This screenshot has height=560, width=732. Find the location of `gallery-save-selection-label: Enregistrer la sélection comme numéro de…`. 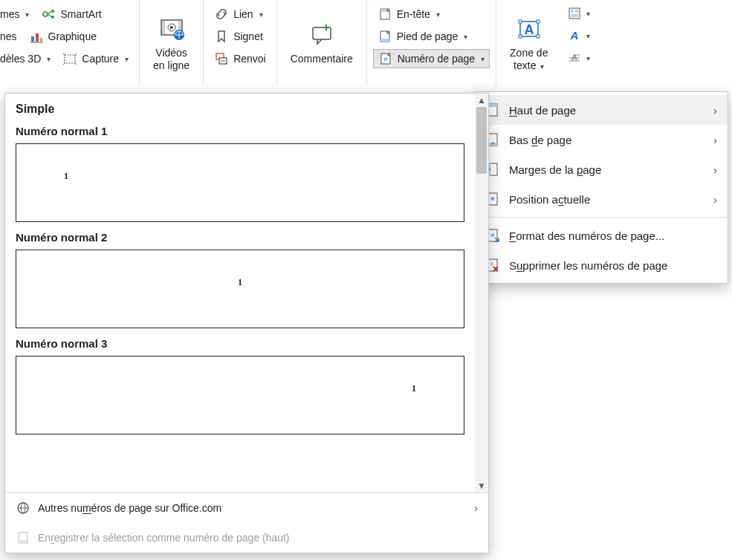

gallery-save-selection-label: Enregistrer la sélection comme numéro de… is located at coordinates (163, 538).